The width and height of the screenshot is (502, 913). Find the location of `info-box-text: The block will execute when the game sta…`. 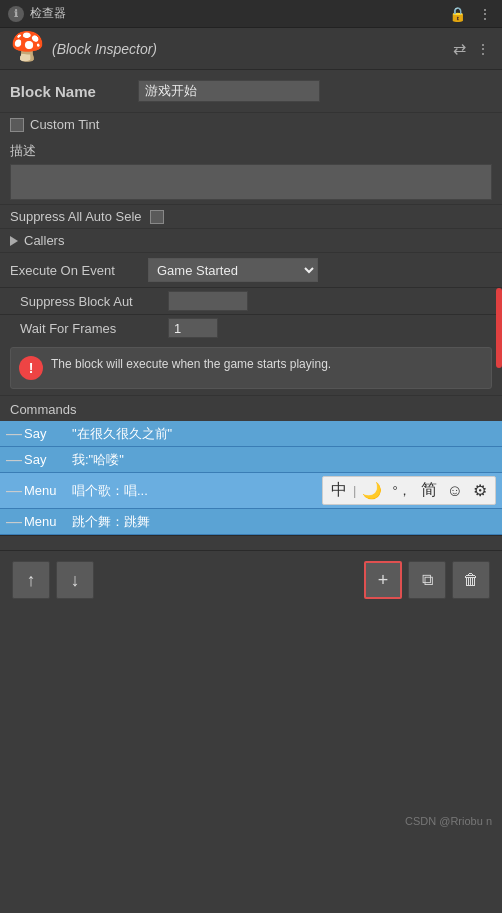

info-box-text: The block will execute when the game sta… is located at coordinates (191, 364).